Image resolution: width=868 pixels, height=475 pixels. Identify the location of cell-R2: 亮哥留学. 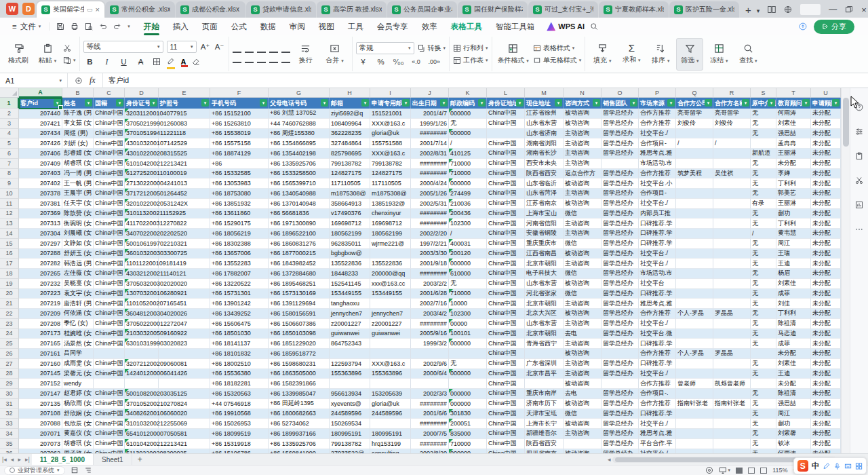
(732, 114).